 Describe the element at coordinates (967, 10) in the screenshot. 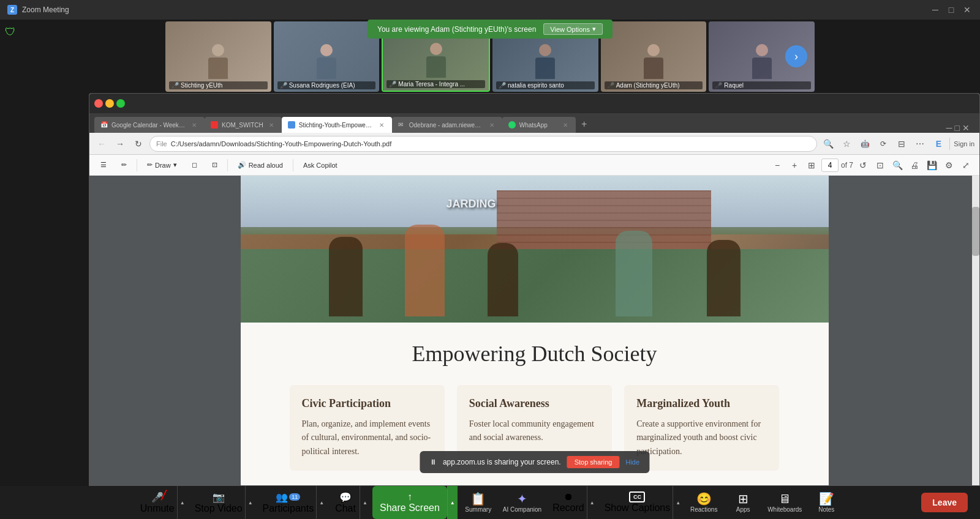

I see `close-button: ✕` at that location.